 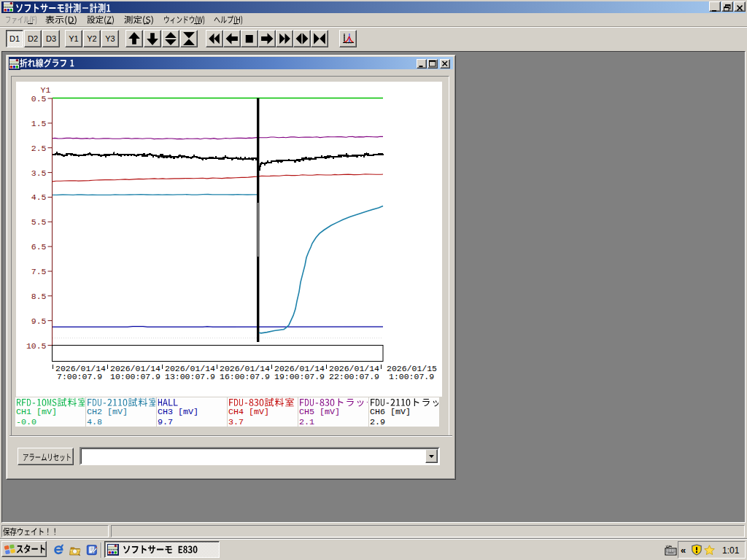 I want to click on svg-text: 7.5, so click(x=39, y=271).